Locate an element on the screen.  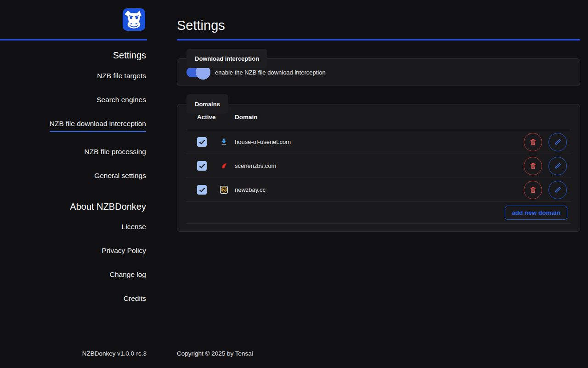
sidebar-header is located at coordinates (74, 20).